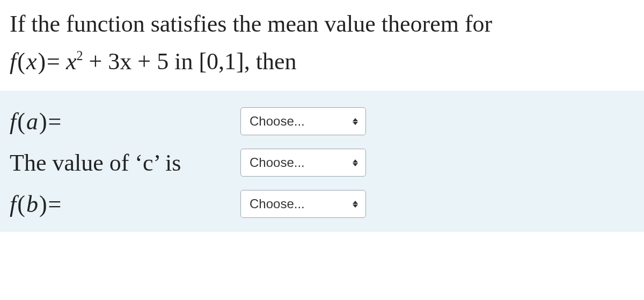  I want to click on select-fb-value: Choose..., so click(277, 204).